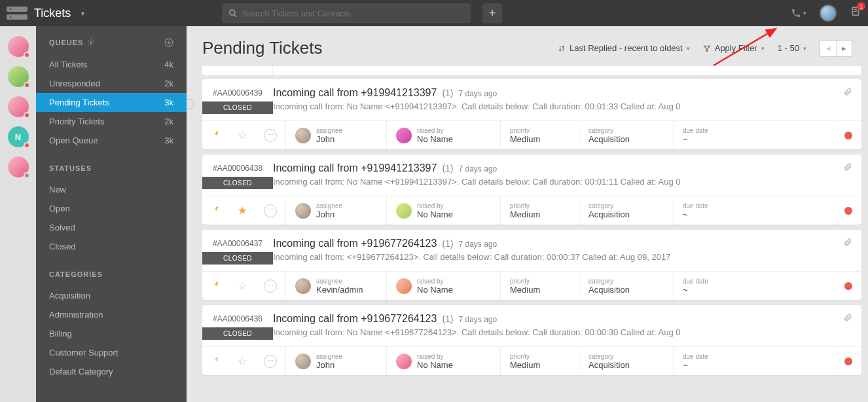  I want to click on assignee-value: John, so click(329, 139).